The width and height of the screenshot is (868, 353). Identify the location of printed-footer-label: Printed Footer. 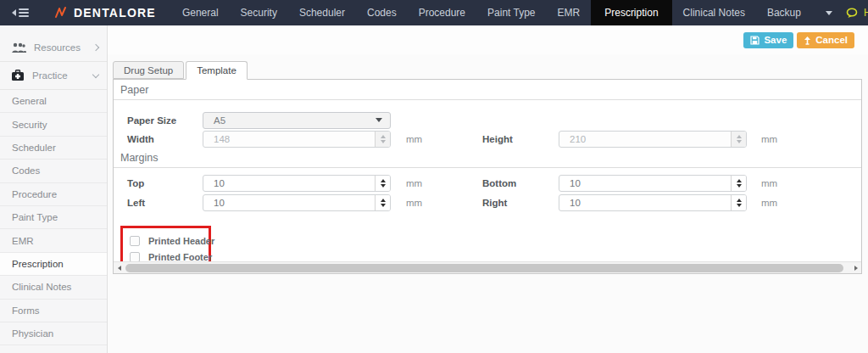
(180, 257).